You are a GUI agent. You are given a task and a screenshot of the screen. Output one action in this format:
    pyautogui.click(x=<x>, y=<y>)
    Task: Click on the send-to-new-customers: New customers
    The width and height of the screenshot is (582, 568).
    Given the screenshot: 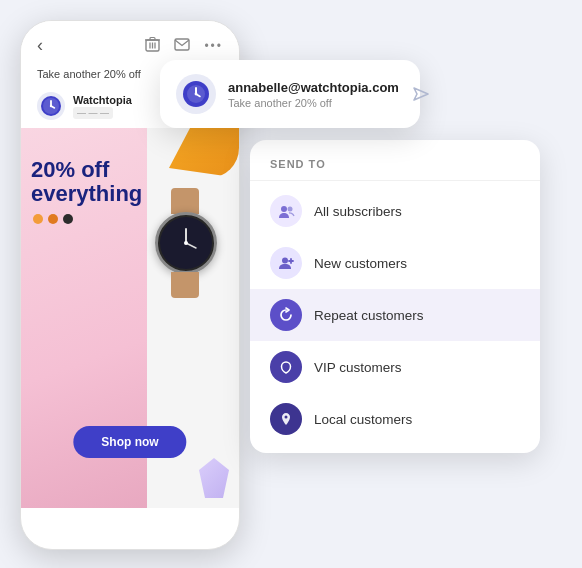 What is the action you would take?
    pyautogui.click(x=395, y=263)
    